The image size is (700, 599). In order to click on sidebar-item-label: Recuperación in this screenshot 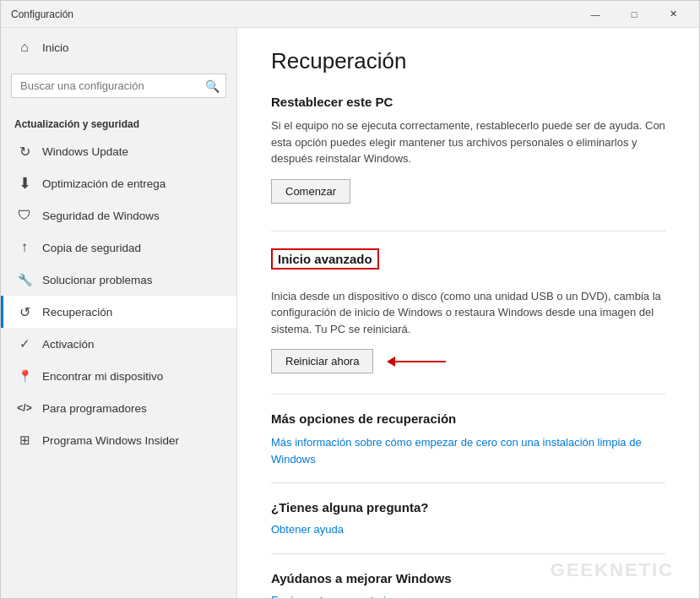, I will do `click(78, 313)`.